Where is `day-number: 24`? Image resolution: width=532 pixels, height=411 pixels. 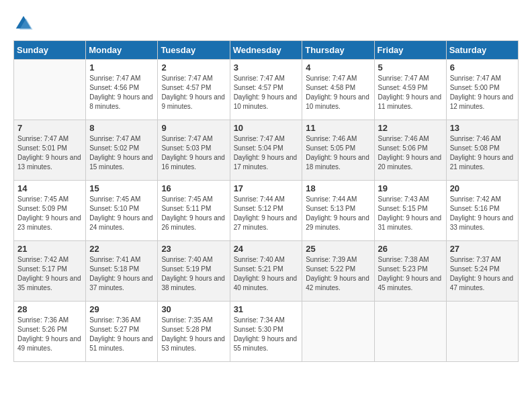 day-number: 24 is located at coordinates (266, 248).